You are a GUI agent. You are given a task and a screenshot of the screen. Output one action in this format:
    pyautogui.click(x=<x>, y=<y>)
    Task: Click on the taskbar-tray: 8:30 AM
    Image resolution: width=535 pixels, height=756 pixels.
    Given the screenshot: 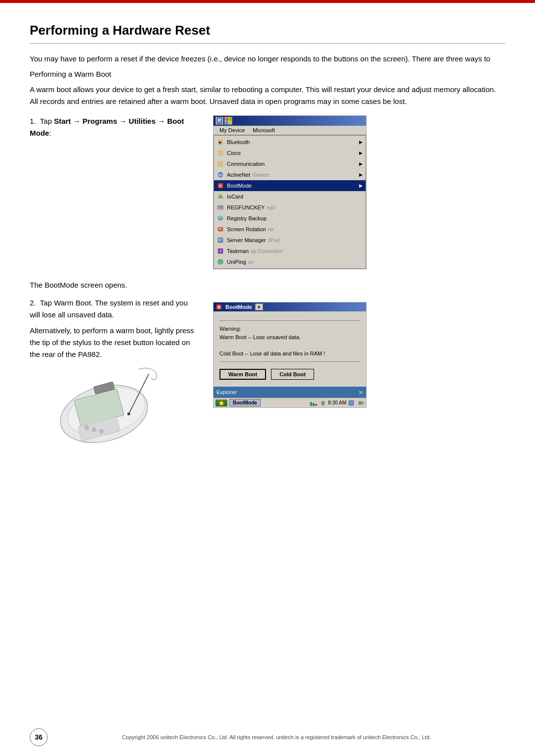 What is the action you would take?
    pyautogui.click(x=337, y=403)
    